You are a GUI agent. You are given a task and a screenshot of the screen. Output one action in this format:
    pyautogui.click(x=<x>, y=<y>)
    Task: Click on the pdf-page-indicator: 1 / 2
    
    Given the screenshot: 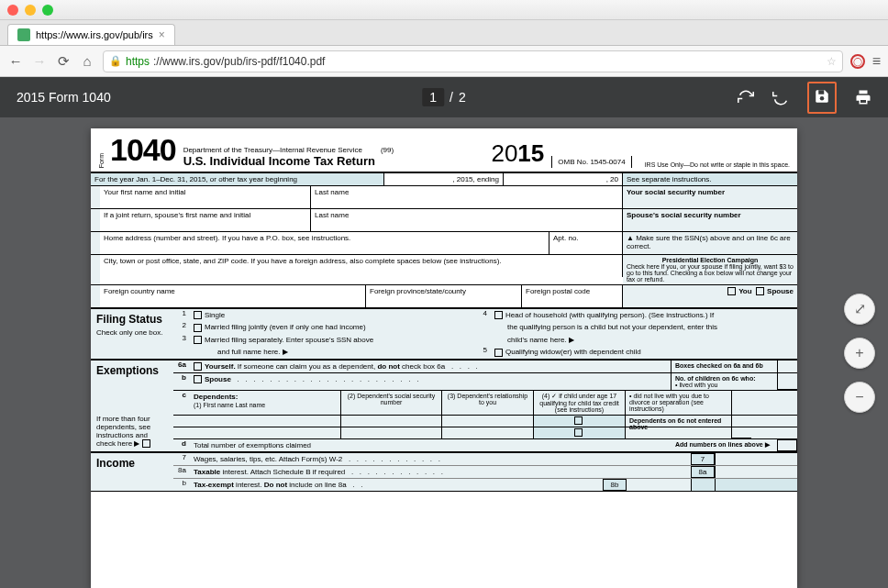 What is the action you would take?
    pyautogui.click(x=444, y=97)
    